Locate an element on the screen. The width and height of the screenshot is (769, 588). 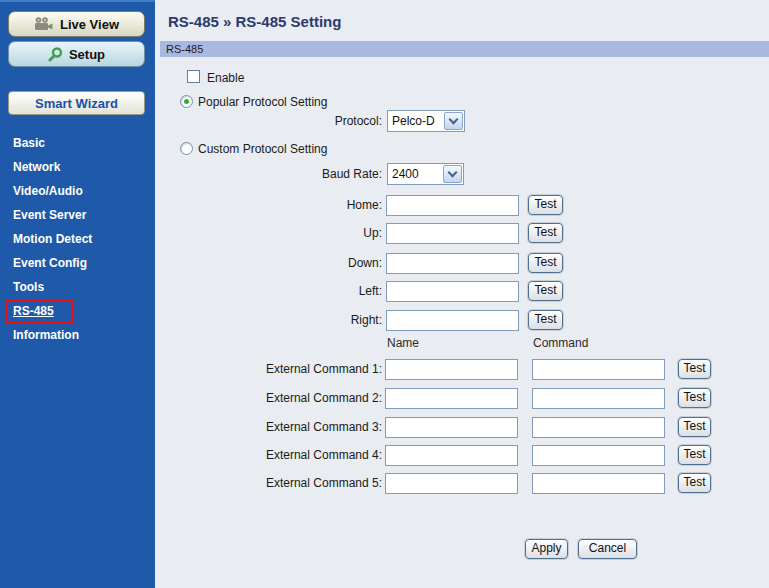
custom-protocol-label: Custom Protocol Setting is located at coordinates (262, 149).